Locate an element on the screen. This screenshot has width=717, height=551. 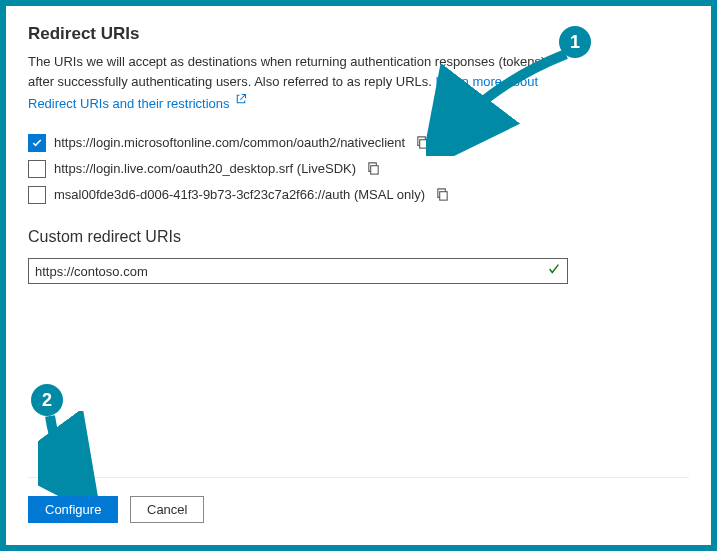
configure-button: Configure is located at coordinates (73, 510).